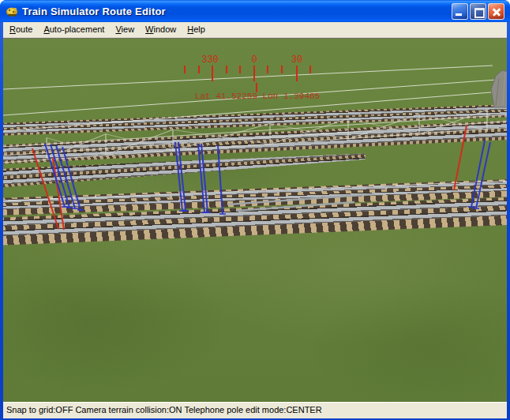 This screenshot has height=420, width=510. What do you see at coordinates (257, 96) in the screenshot?
I see `svg-text: Lat 41.52259 Lon 1.39465` at bounding box center [257, 96].